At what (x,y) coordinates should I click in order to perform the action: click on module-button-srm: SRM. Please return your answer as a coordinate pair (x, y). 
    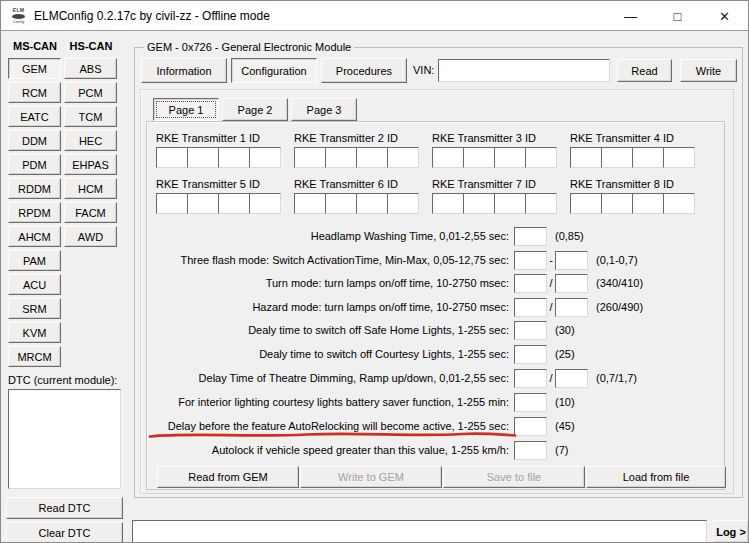
    Looking at the image, I should click on (34, 308).